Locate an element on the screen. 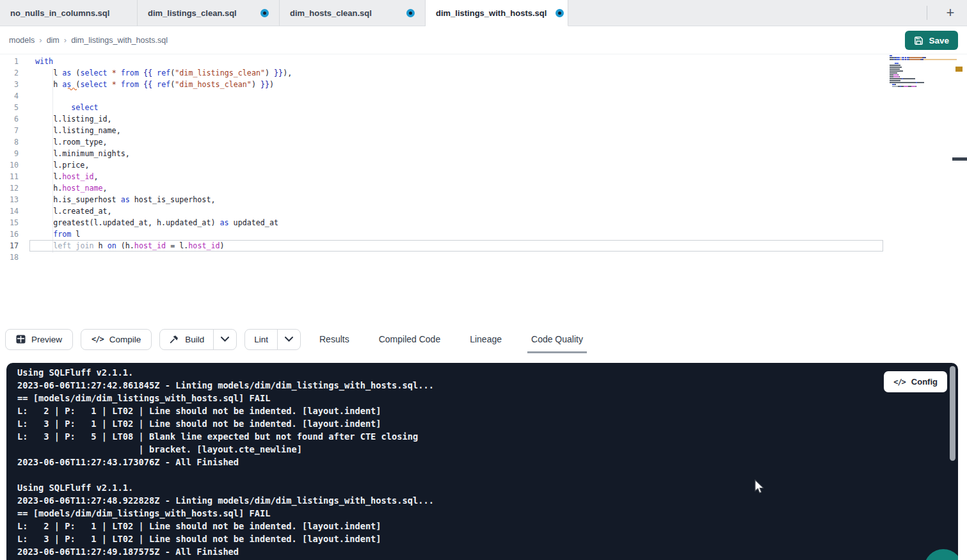 The width and height of the screenshot is (967, 560). line-number: 16 is located at coordinates (9, 234).